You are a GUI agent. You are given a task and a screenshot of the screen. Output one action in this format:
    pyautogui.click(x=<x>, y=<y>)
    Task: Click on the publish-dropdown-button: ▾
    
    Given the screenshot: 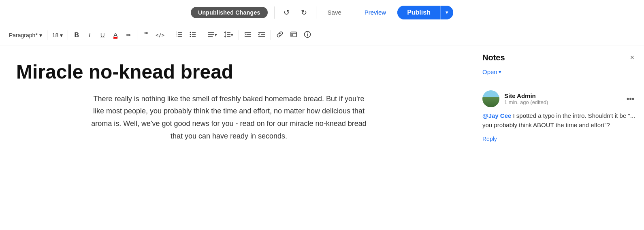 What is the action you would take?
    pyautogui.click(x=447, y=13)
    